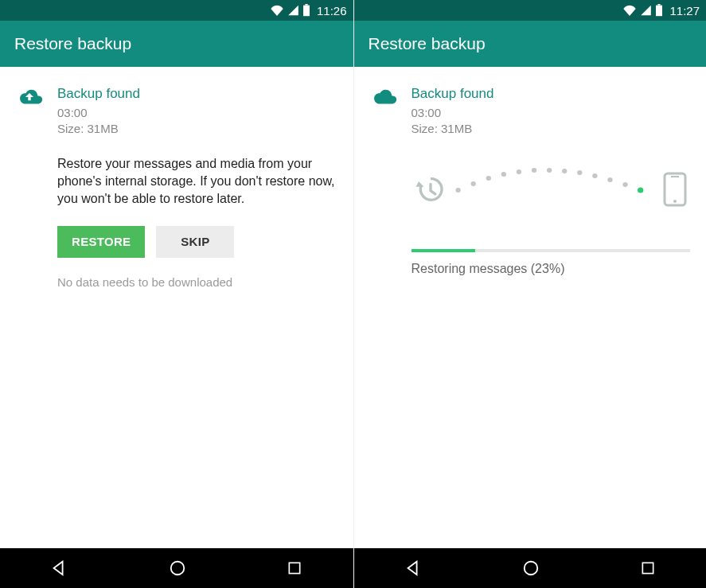 The image size is (706, 588). Describe the element at coordinates (197, 282) in the screenshot. I see `no-data-text: No data needs to be downloaded` at that location.